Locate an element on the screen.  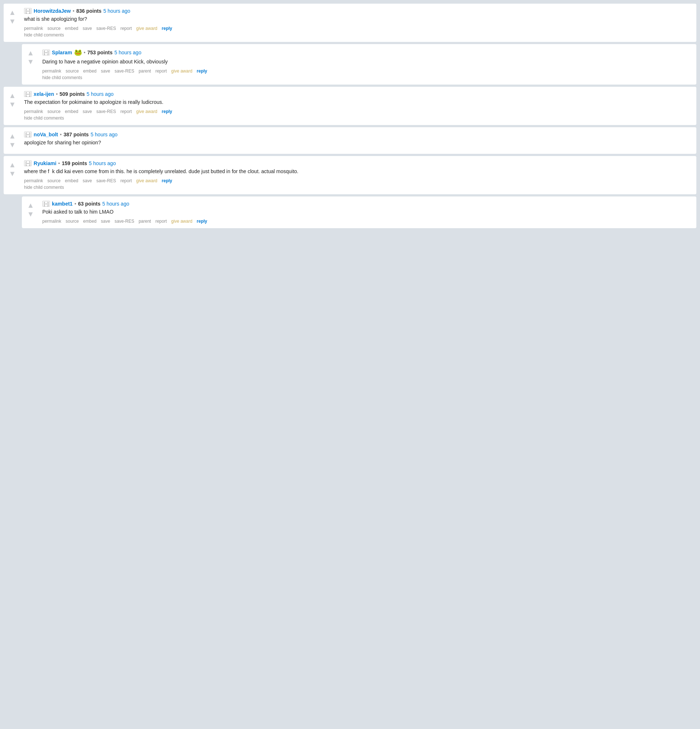
comment-main: [–]HorowitzdaJew•836 points5 hours agowh… is located at coordinates (358, 23).